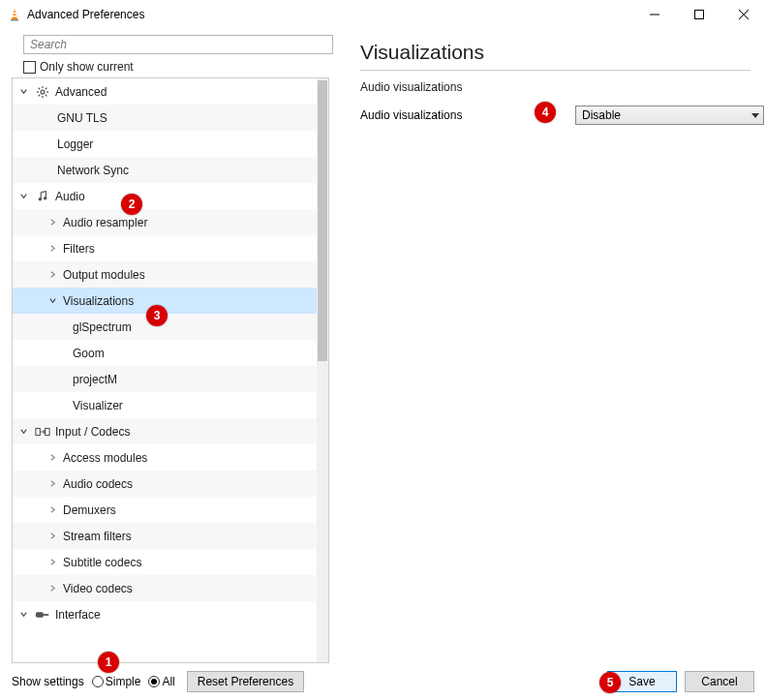 This screenshot has width=766, height=700. What do you see at coordinates (165, 509) in the screenshot?
I see `tree-item-demuxers: Demuxers` at bounding box center [165, 509].